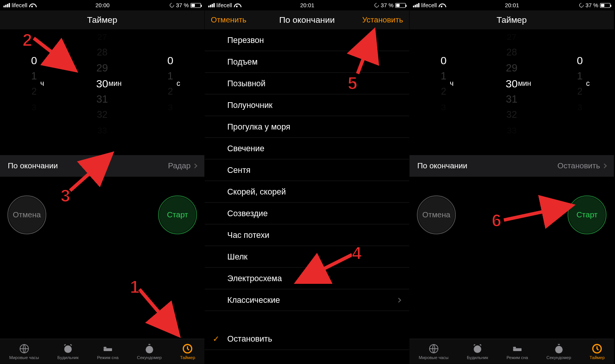 The height and width of the screenshot is (364, 615). I want to click on hours-column: 0 1 2 3 ч, so click(34, 84).